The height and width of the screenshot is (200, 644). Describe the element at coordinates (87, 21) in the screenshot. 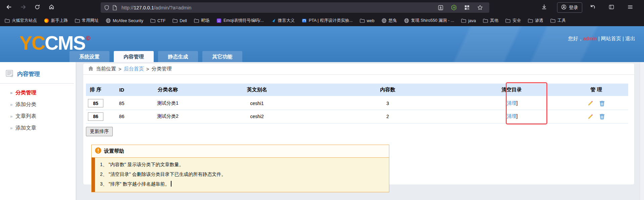

I see `bookmark-item: 常用网址` at that location.